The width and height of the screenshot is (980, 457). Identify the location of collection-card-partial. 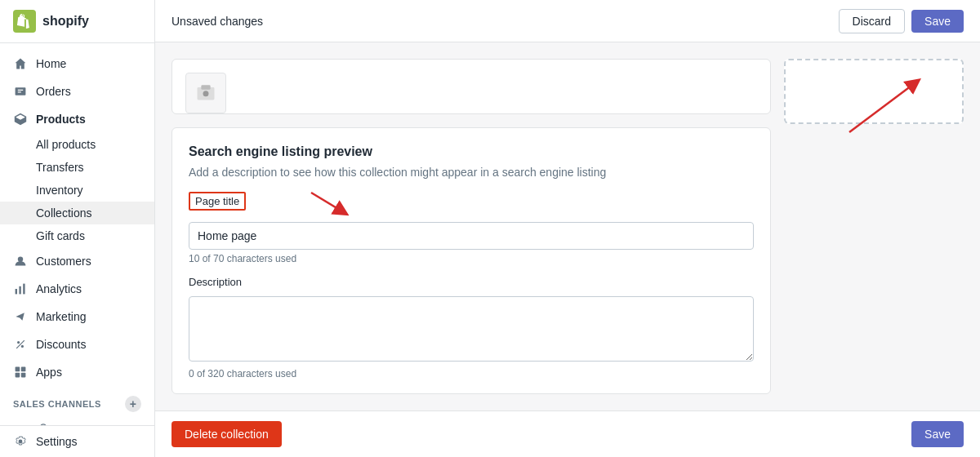
(471, 87).